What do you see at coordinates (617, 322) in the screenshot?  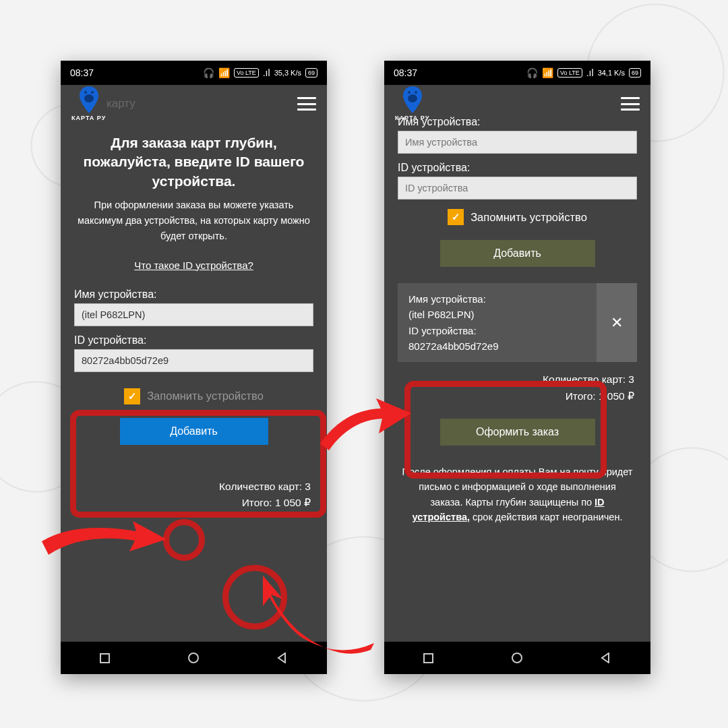 I see `remove-device-button: ✕` at bounding box center [617, 322].